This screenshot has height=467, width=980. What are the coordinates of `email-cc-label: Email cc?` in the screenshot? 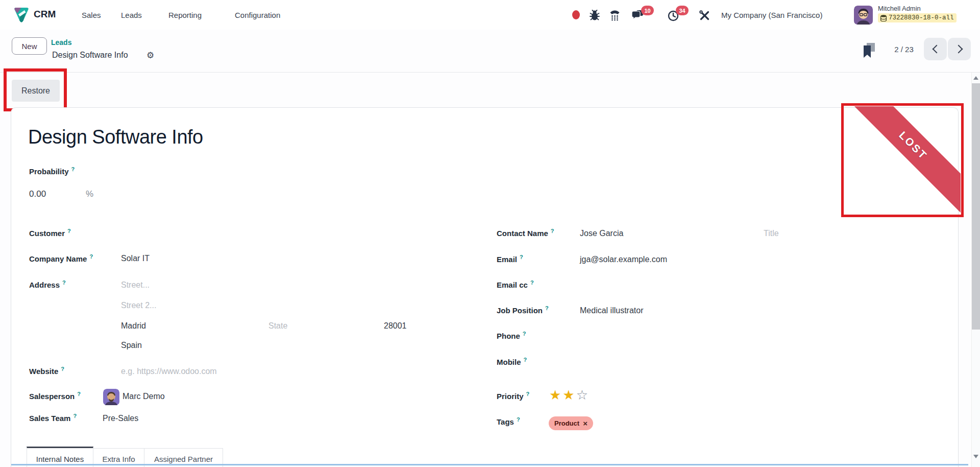 It's located at (516, 285).